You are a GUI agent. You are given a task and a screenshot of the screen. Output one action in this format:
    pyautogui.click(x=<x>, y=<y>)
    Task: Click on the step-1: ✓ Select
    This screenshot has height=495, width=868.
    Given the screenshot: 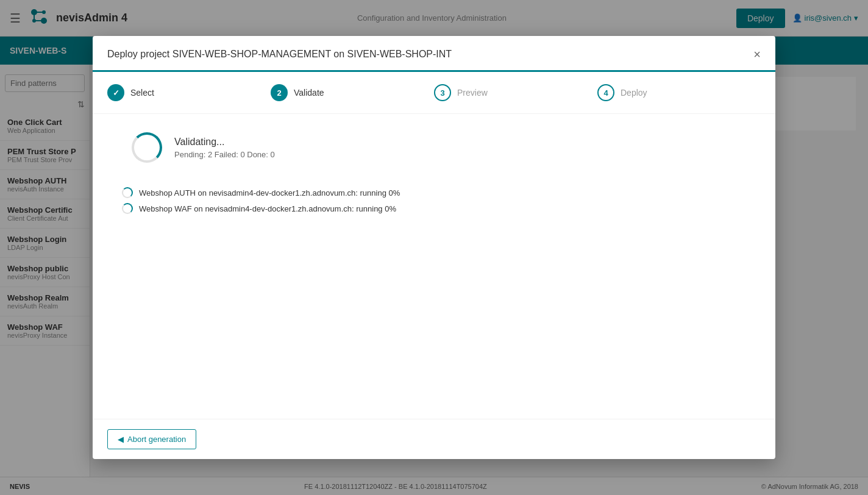 What is the action you would take?
    pyautogui.click(x=189, y=93)
    